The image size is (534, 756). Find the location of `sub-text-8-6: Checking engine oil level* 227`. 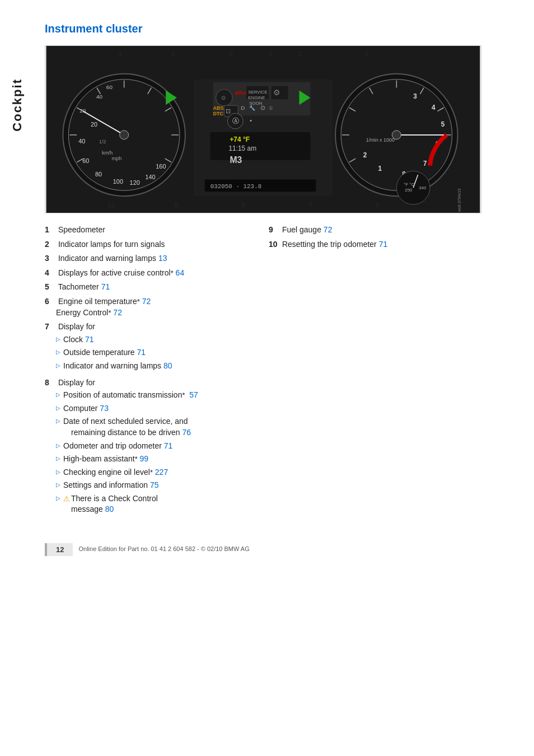

sub-text-8-6: Checking engine oil level* 227 is located at coordinates (115, 473).